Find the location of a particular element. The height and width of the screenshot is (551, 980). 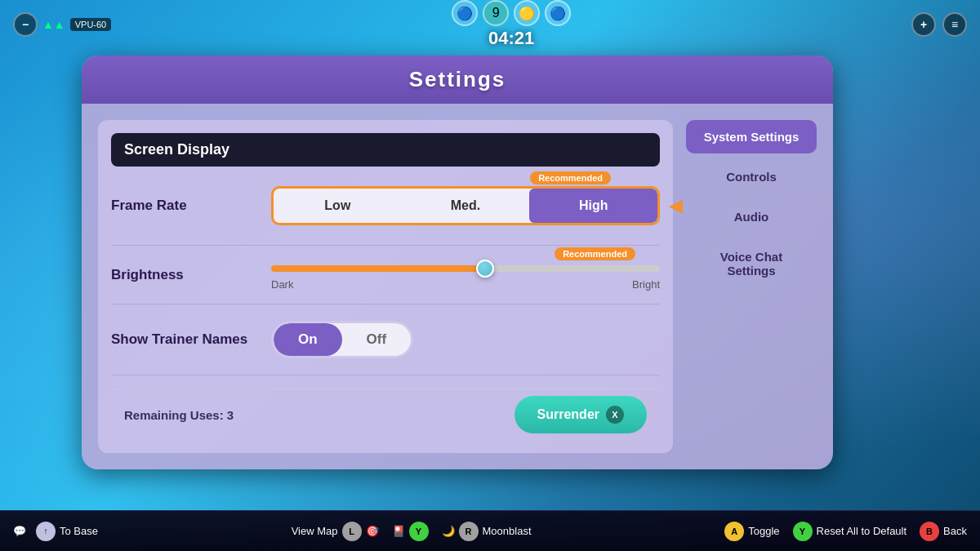

frame-option-low: Low is located at coordinates (338, 206).